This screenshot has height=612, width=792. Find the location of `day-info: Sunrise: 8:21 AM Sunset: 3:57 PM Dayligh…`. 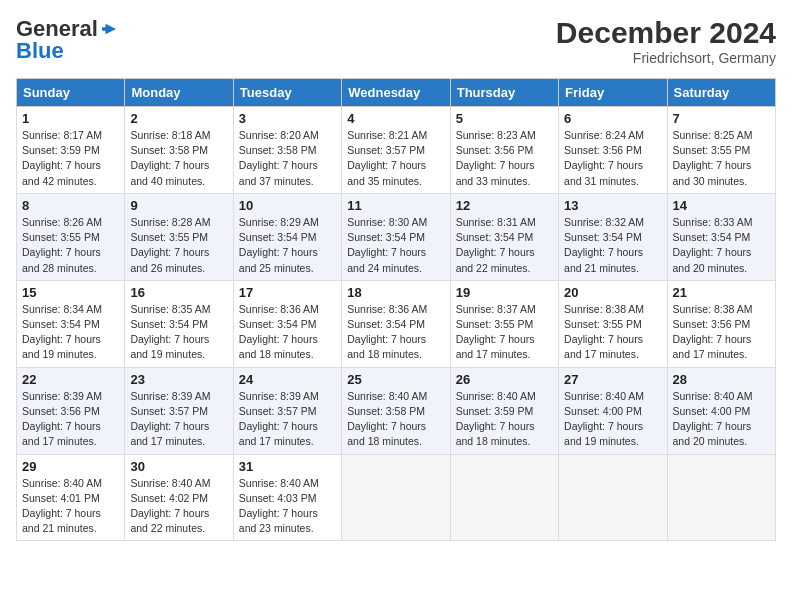

day-info: Sunrise: 8:21 AM Sunset: 3:57 PM Dayligh… is located at coordinates (396, 158).